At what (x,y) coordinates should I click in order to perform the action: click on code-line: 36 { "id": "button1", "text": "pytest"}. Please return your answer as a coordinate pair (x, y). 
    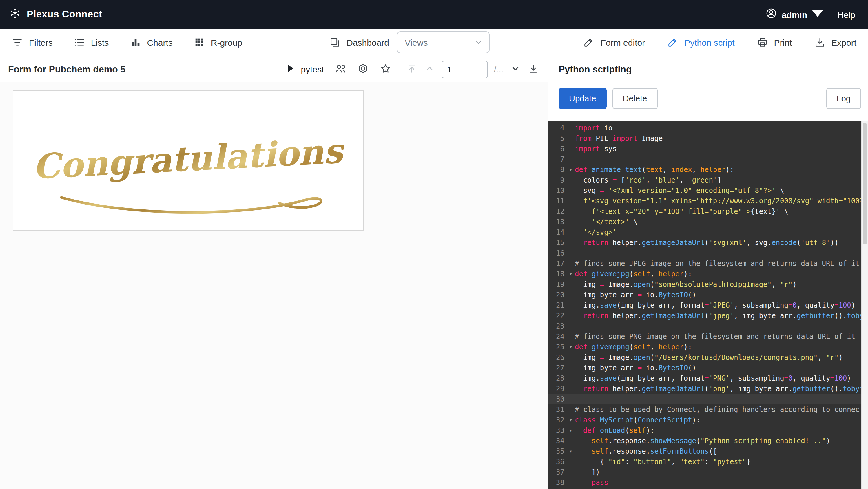
    Looking at the image, I should click on (708, 462).